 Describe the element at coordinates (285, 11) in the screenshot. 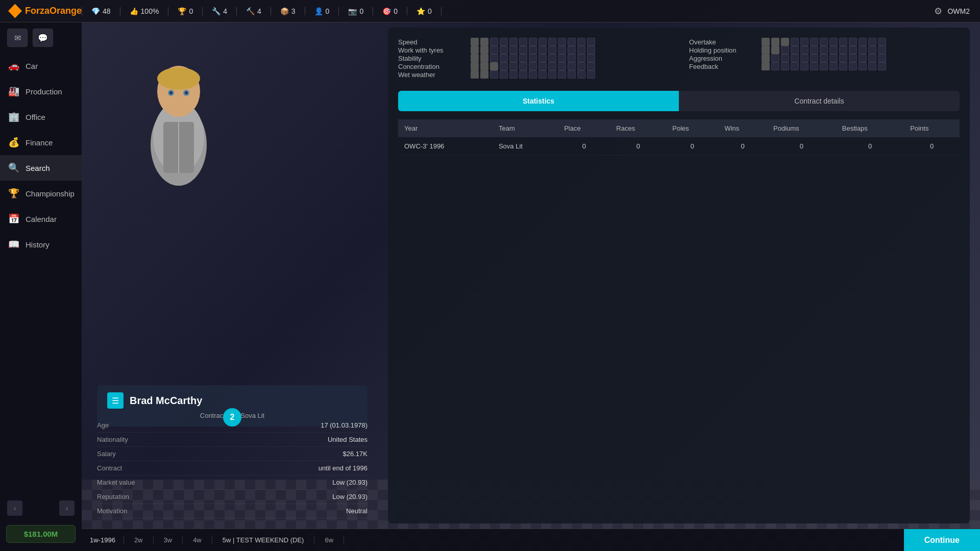

I see `parts-icon: 📦` at that location.